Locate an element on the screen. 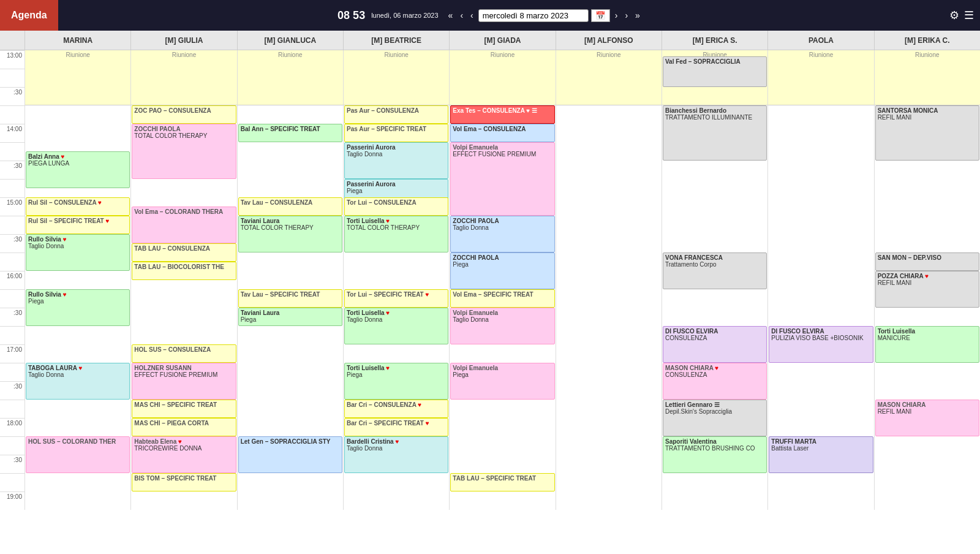  event-pas-aur-specific: Pas Aur – SPECIFIC TREAT is located at coordinates (396, 133).